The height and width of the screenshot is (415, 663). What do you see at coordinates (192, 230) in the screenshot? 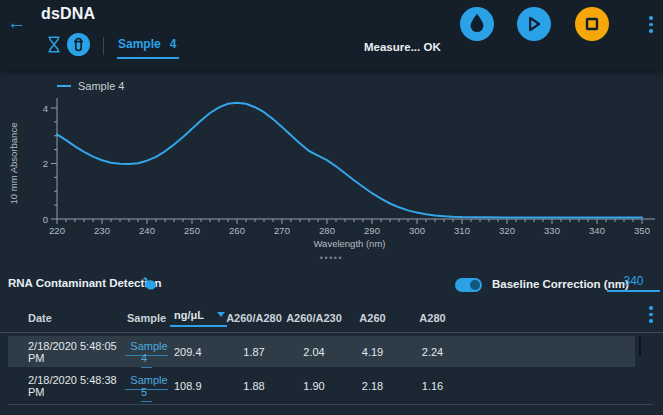
I see `svg-text: 250` at bounding box center [192, 230].